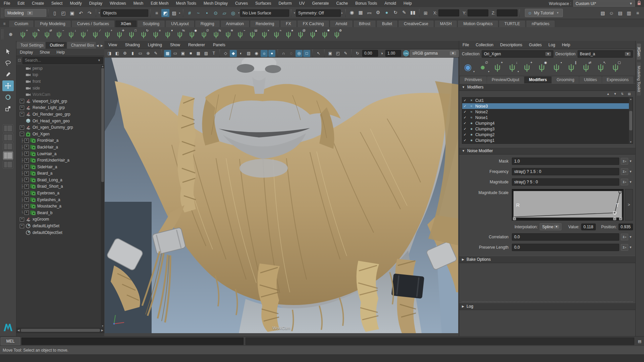  Describe the element at coordinates (109, 54) in the screenshot. I see `camera-select-icon: ◨` at that location.